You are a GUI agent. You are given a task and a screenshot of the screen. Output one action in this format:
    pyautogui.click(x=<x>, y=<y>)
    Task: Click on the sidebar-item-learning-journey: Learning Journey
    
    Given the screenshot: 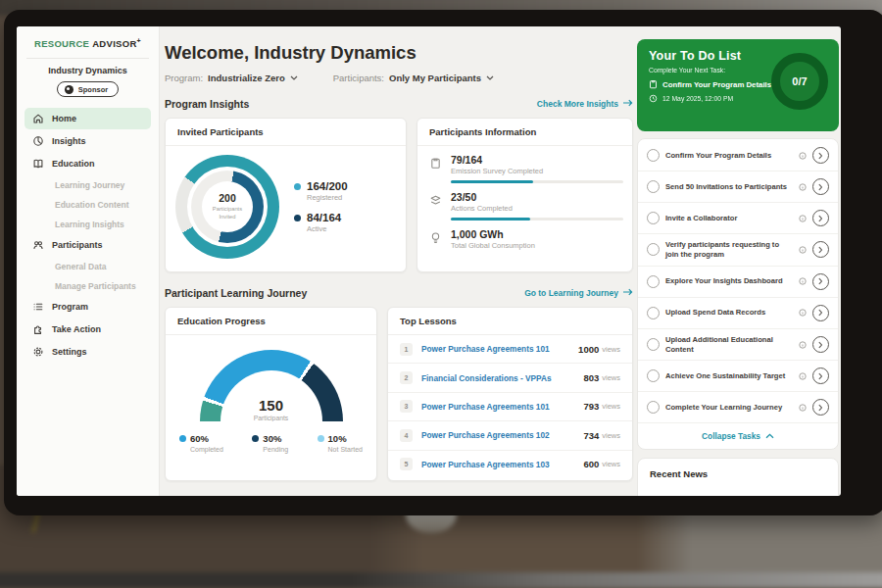 What is the action you would take?
    pyautogui.click(x=88, y=184)
    